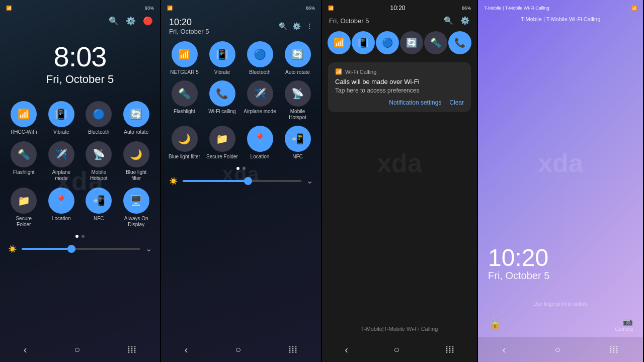 The image size is (644, 362). I want to click on home-btn-2: ○, so click(238, 350).